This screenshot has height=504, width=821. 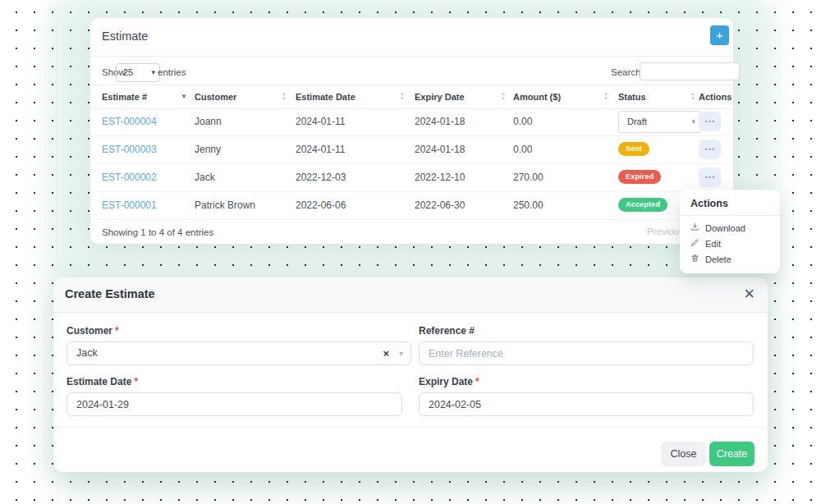 I want to click on cell-expiry-date: 2022-06-30, so click(x=440, y=205).